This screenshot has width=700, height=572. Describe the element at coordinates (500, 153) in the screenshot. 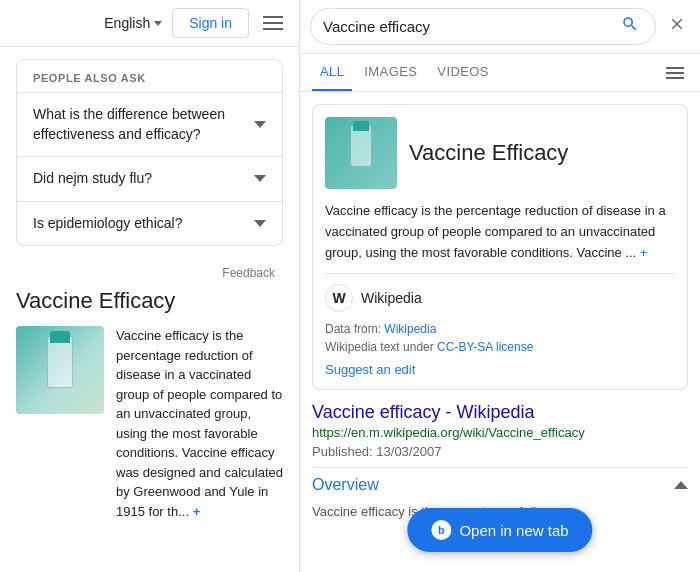

I see `kc-header: Vaccine Efficacy` at that location.